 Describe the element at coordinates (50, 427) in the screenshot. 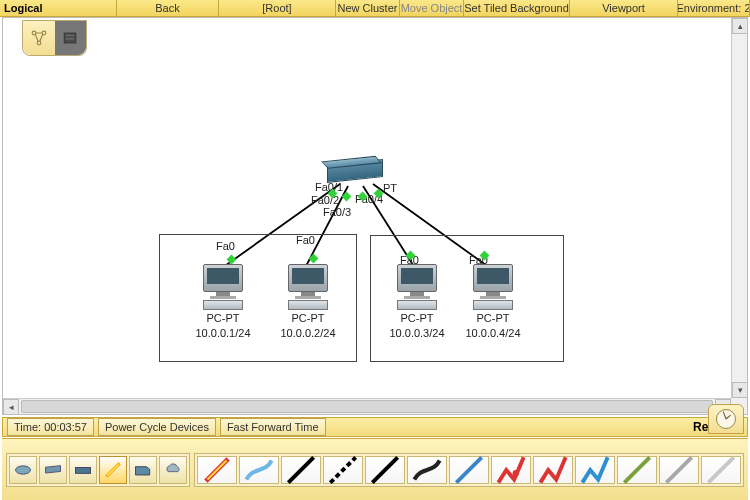

I see `sim-time-label: Time: 00:03:57` at that location.